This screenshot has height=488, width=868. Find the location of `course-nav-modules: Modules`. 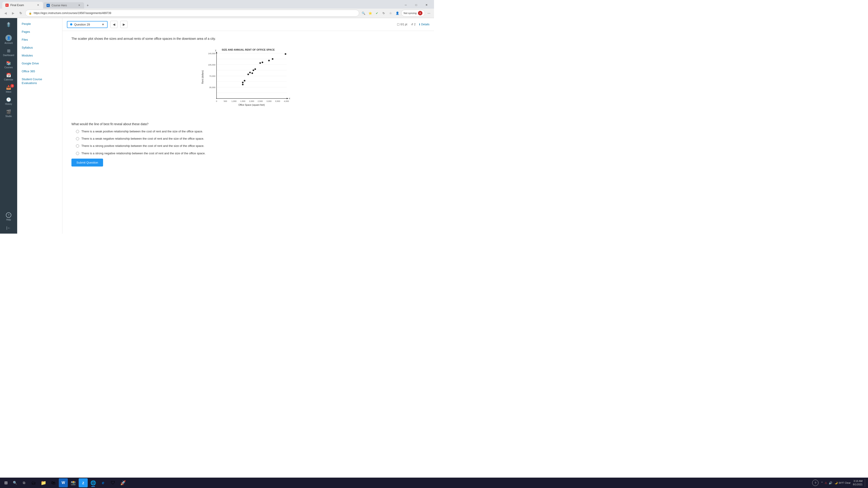

course-nav-modules: Modules is located at coordinates (40, 55).